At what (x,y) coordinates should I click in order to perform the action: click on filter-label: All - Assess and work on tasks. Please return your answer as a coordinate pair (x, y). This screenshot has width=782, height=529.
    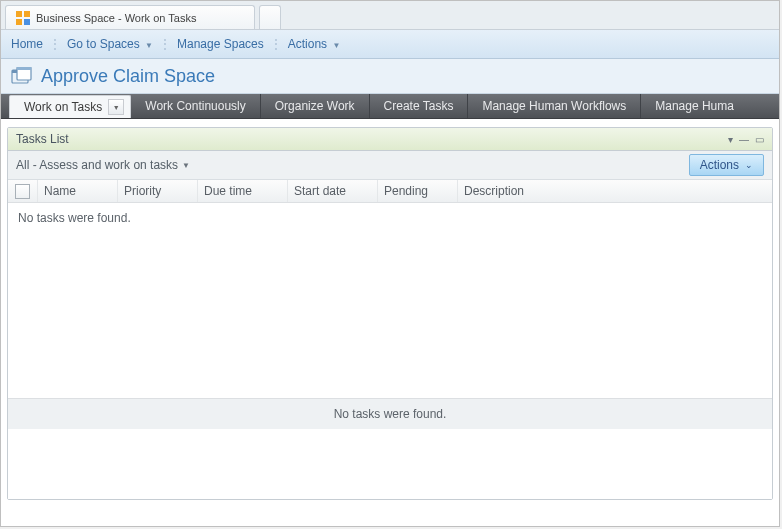
    Looking at the image, I should click on (97, 165).